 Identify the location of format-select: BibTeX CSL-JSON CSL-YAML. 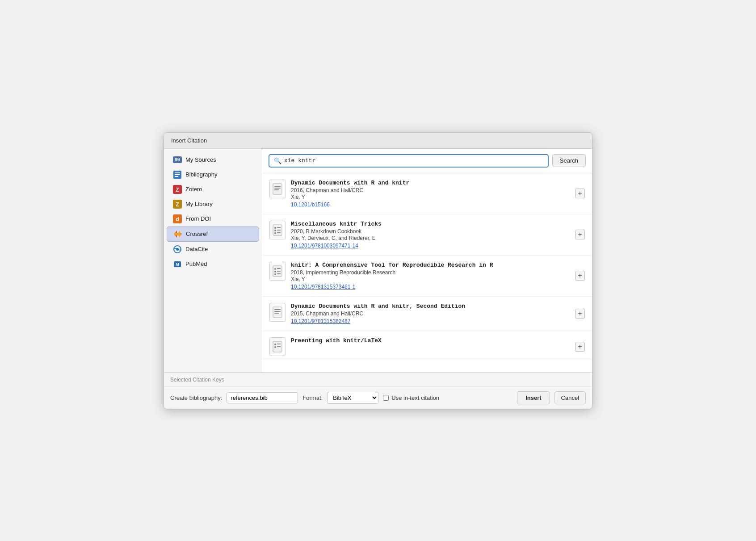
(353, 398).